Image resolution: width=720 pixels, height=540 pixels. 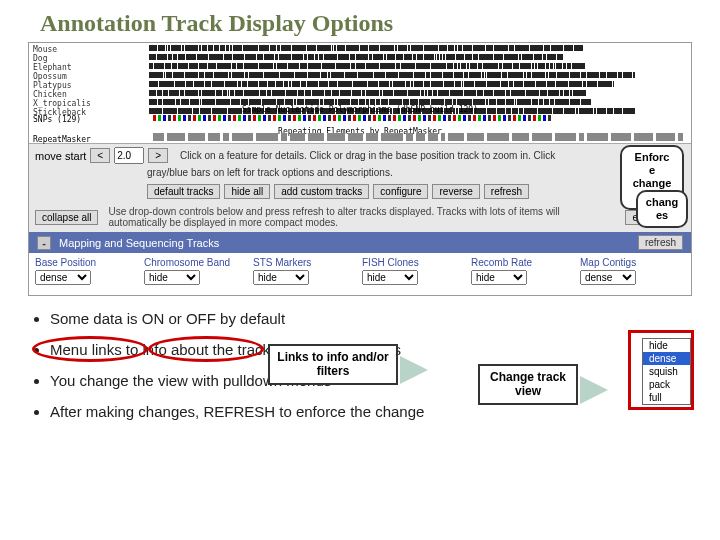 What do you see at coordinates (360, 217) in the screenshot?
I see `track-desc-row: collapse all Use drop-down controls belo…` at bounding box center [360, 217].